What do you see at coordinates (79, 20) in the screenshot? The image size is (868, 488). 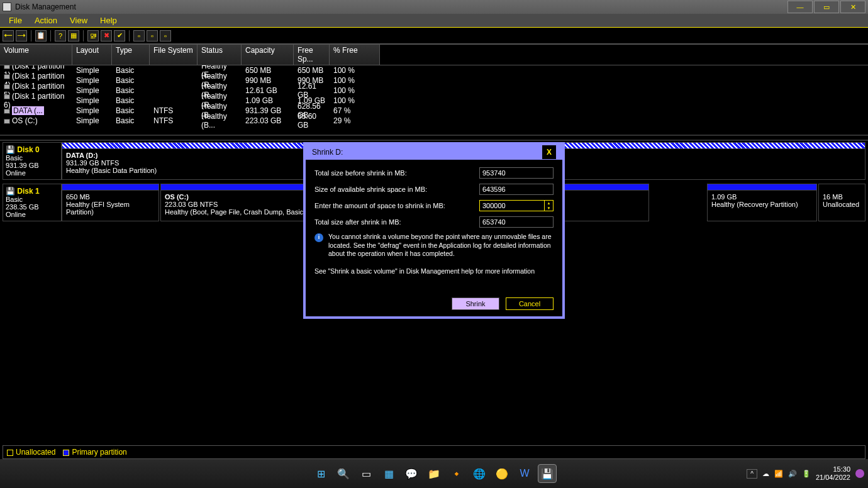 I see `menu-view: View` at bounding box center [79, 20].